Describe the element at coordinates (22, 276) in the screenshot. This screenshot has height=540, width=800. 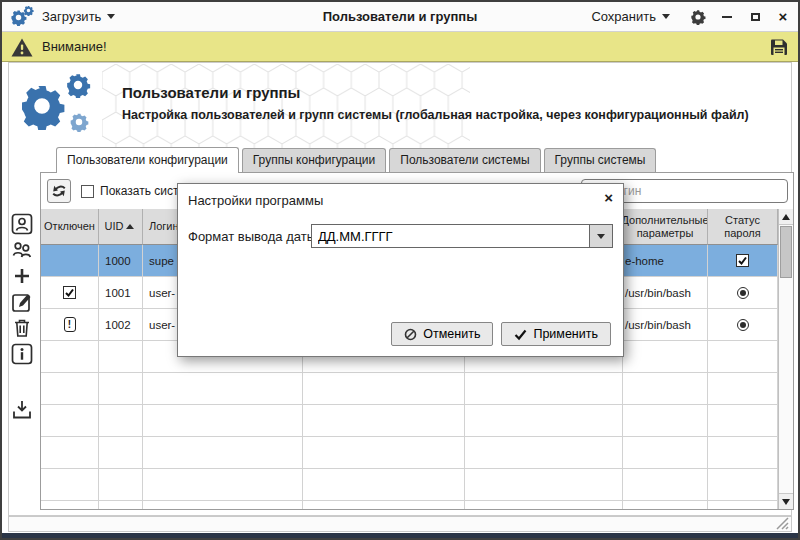
I see `plus-icon` at that location.